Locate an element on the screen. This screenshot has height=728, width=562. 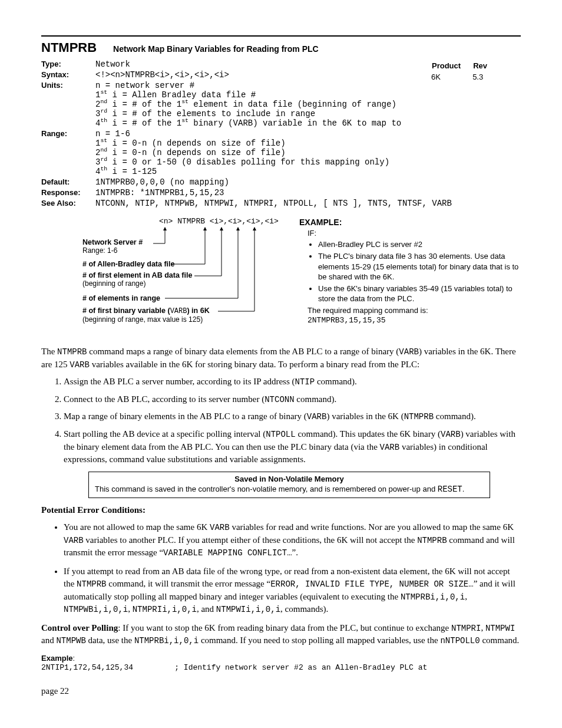
diagram-label-first-elem: # of first element in AB data file is located at coordinates (137, 275).